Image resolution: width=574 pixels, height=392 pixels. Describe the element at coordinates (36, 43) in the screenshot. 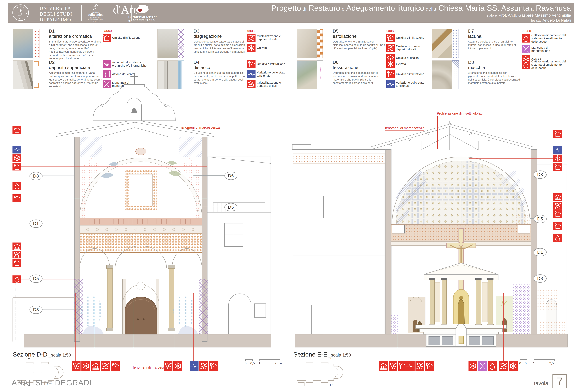

I see `legend-swatch-D1` at that location.